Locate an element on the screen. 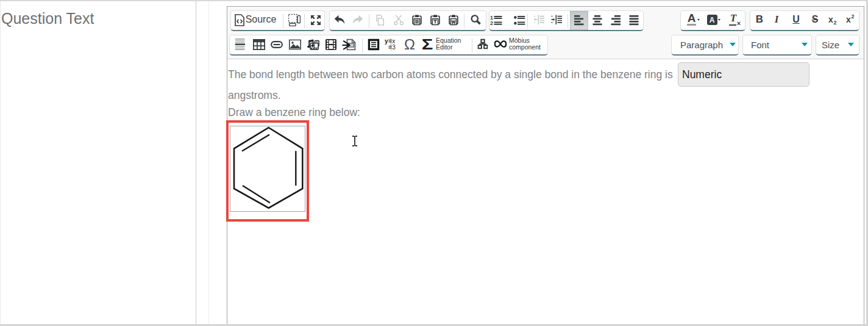 The image size is (868, 326). svg-text: 2 is located at coordinates (491, 23).